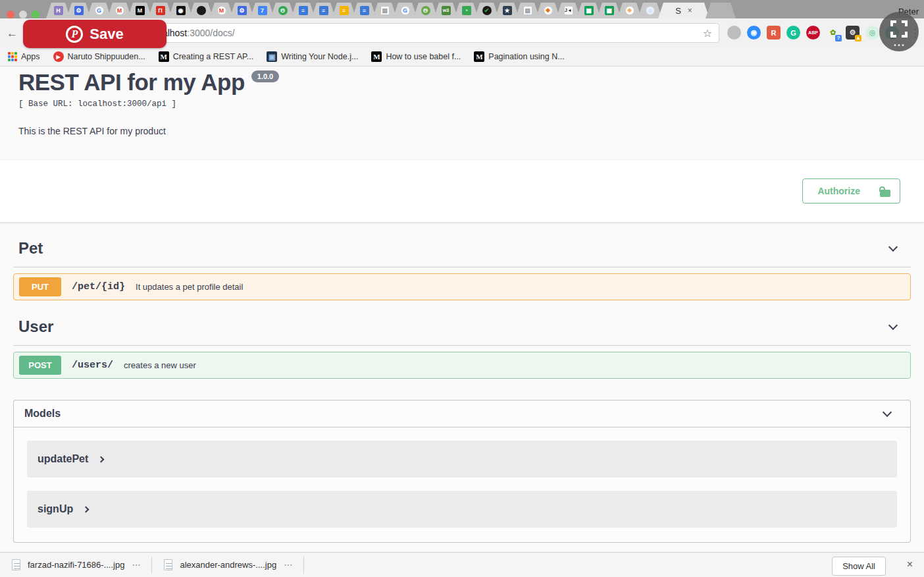  Describe the element at coordinates (690, 11) in the screenshot. I see `tab-close-icon: ×` at that location.